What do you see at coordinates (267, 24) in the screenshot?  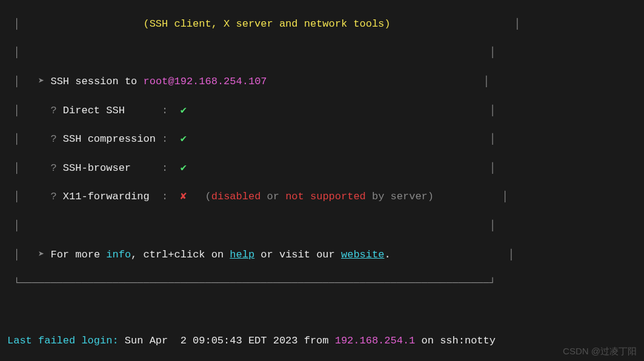 I see `banner-subtitle: (SSH client, X server and network tools)` at bounding box center [267, 24].